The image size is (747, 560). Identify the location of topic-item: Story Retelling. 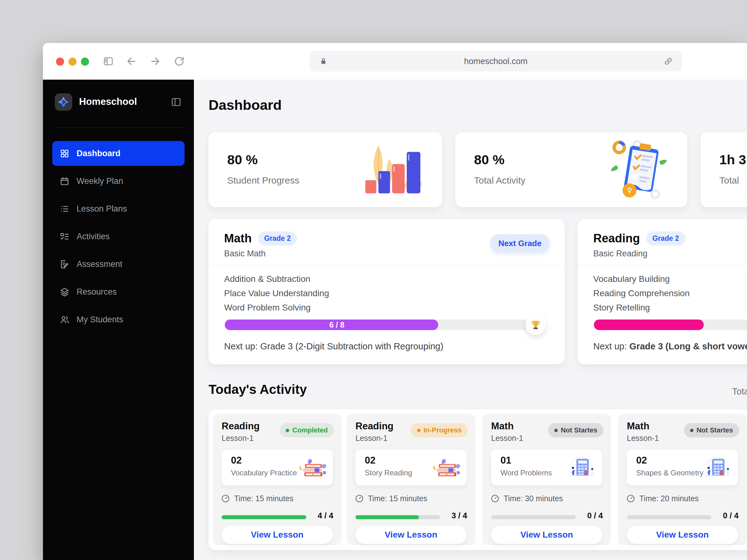
(642, 308).